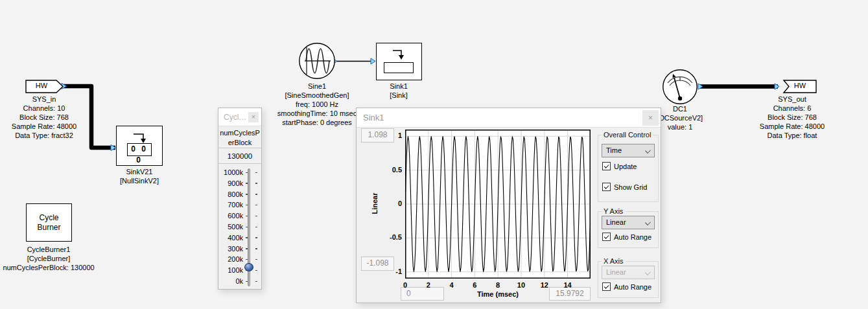 The width and height of the screenshot is (868, 309). What do you see at coordinates (240, 137) in the screenshot?
I see `slider-param-label: numCyclesPerBlock` at bounding box center [240, 137].